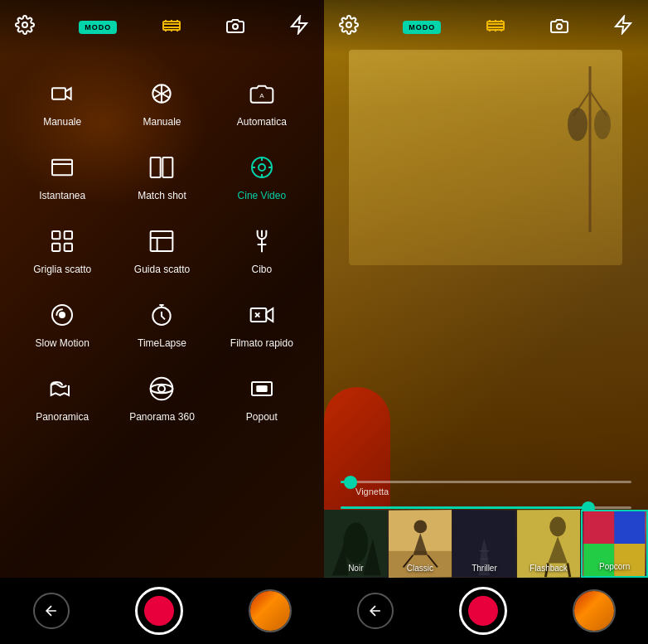 Image resolution: width=648 pixels, height=644 pixels. I want to click on menu-item-match-shot: Match shot, so click(162, 177).